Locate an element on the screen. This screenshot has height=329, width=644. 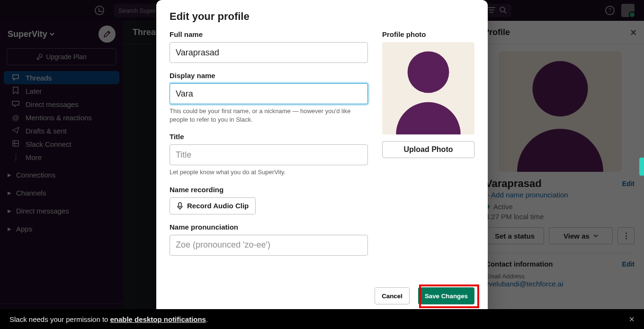
close-icon: × is located at coordinates (632, 319).